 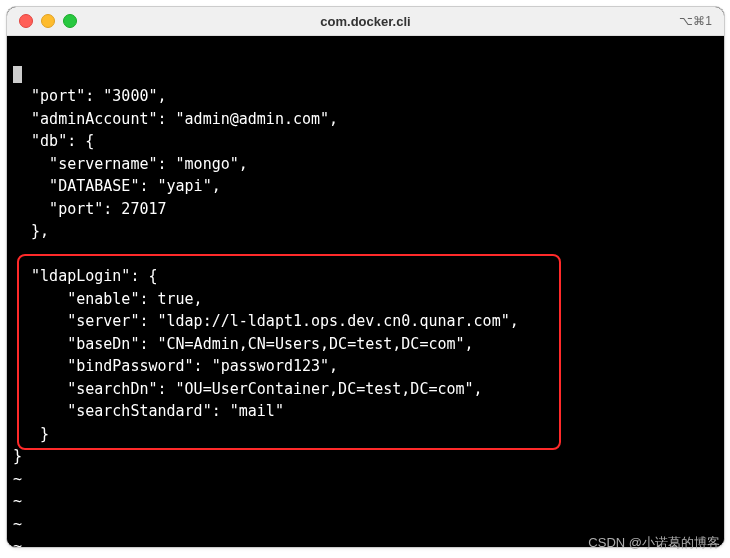 I want to click on cursor, so click(x=18, y=74).